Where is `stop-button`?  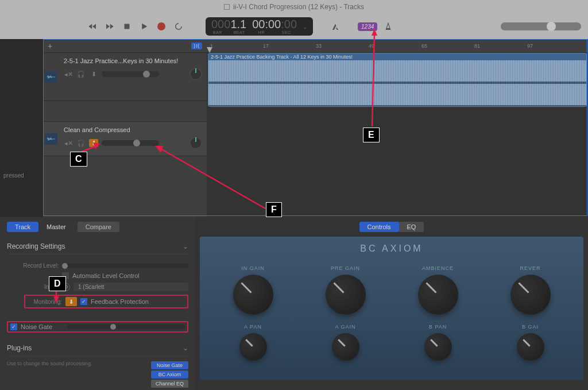
stop-button is located at coordinates (127, 26).